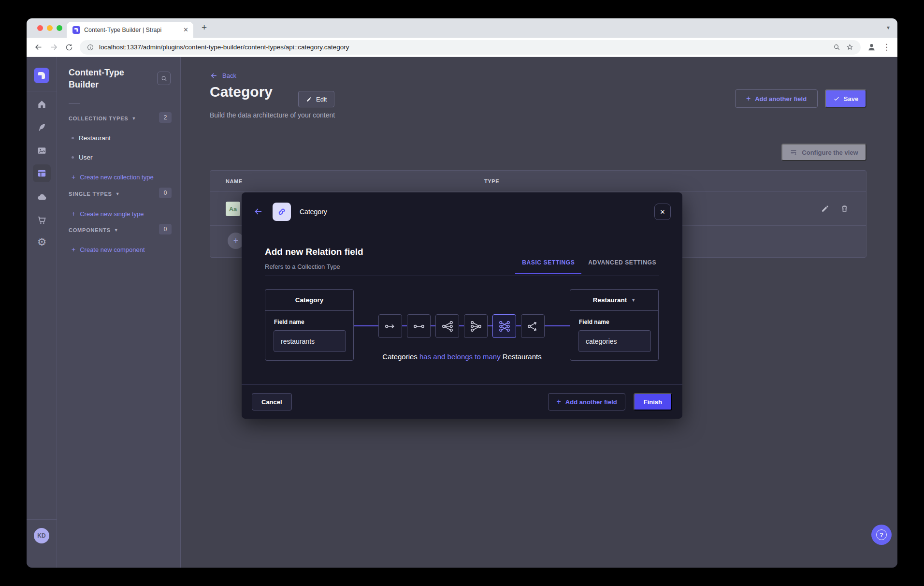 The width and height of the screenshot is (924, 586). What do you see at coordinates (837, 47) in the screenshot?
I see `zoom-page-icon` at bounding box center [837, 47].